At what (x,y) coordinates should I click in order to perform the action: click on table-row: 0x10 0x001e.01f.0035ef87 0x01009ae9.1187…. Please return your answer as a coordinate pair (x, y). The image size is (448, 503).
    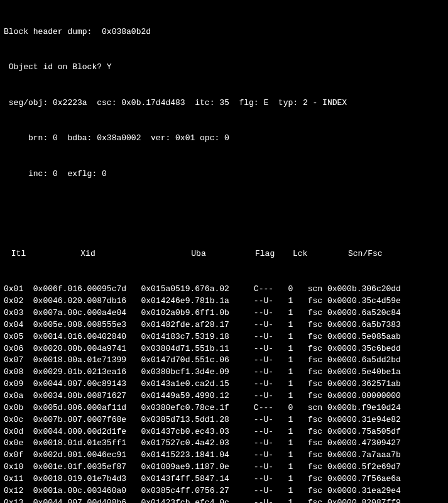
    Looking at the image, I should click on (224, 468).